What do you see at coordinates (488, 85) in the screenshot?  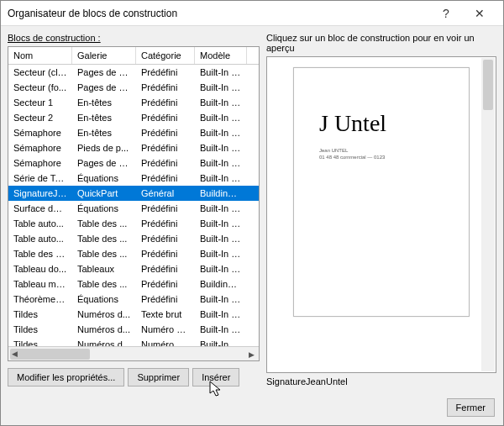 I see `preview-scroll-thumb` at bounding box center [488, 85].